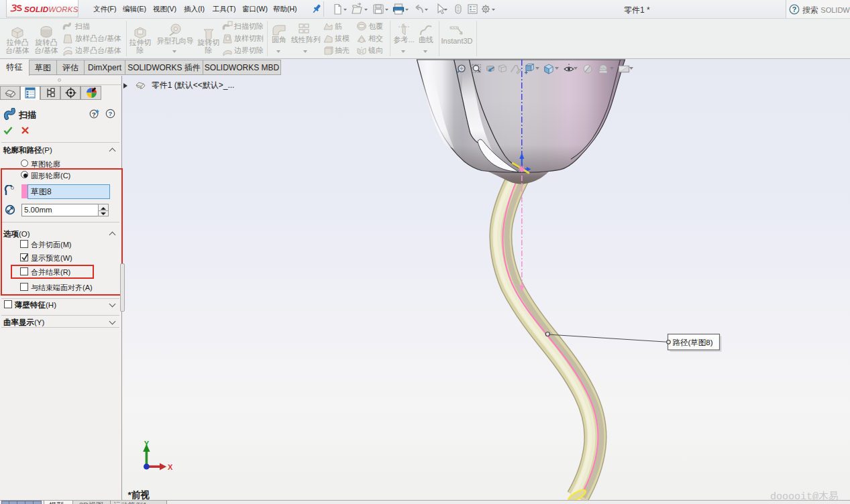 Image resolution: width=850 pixels, height=504 pixels. What do you see at coordinates (693, 342) in the screenshot?
I see `svg-text: 路径(草图8)` at bounding box center [693, 342].